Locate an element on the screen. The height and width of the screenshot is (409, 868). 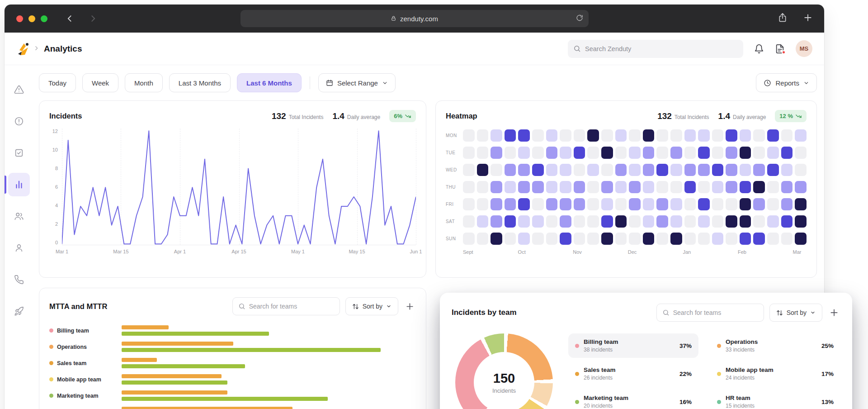
refresh-icon is located at coordinates (580, 19).